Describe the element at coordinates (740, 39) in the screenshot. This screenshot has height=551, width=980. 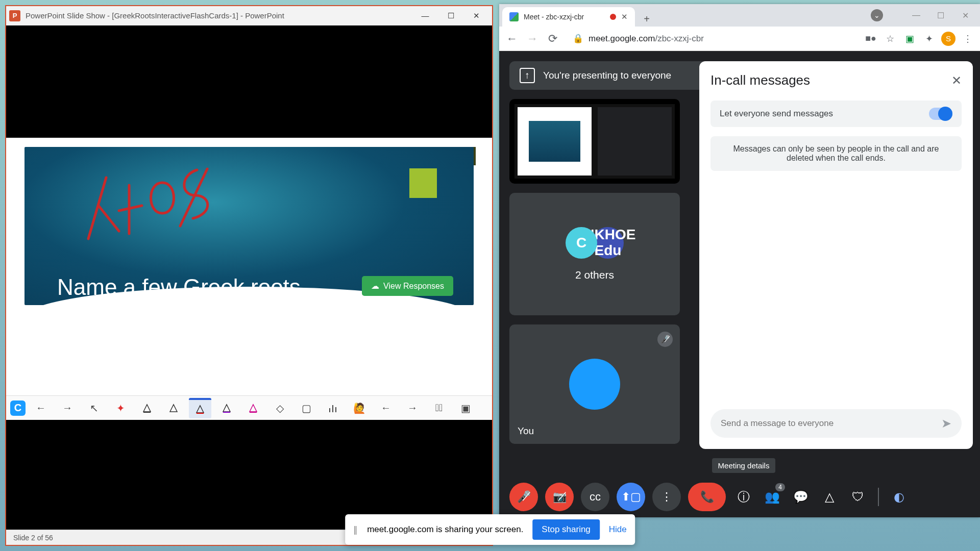
I see `chrome-toolbar: ← → ⟳ 🔒 meet.google.com/zbc-xzxj-cbr ■● …` at that location.